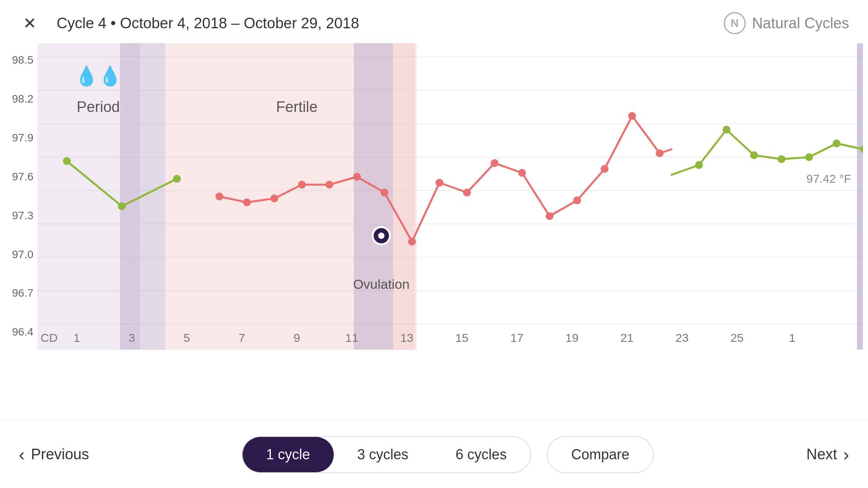 This screenshot has height=488, width=868. What do you see at coordinates (23, 293) in the screenshot?
I see `y-label-967: 96.7` at bounding box center [23, 293].